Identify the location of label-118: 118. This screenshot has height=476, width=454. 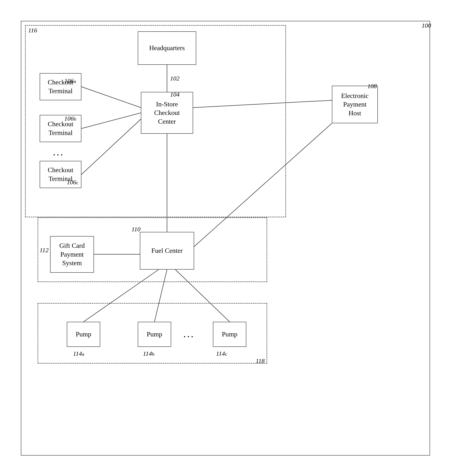
(260, 361).